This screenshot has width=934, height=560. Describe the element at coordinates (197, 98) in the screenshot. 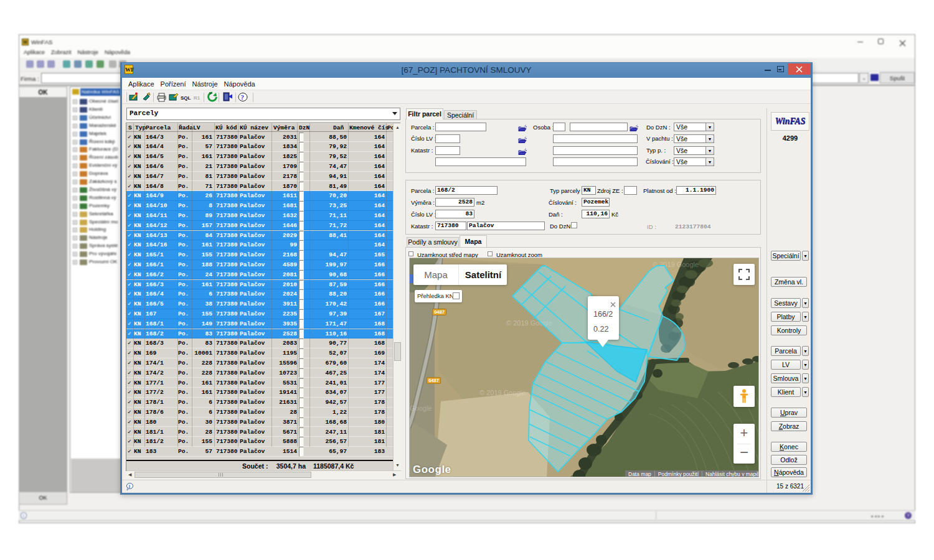

I see `svg-text: R1` at that location.